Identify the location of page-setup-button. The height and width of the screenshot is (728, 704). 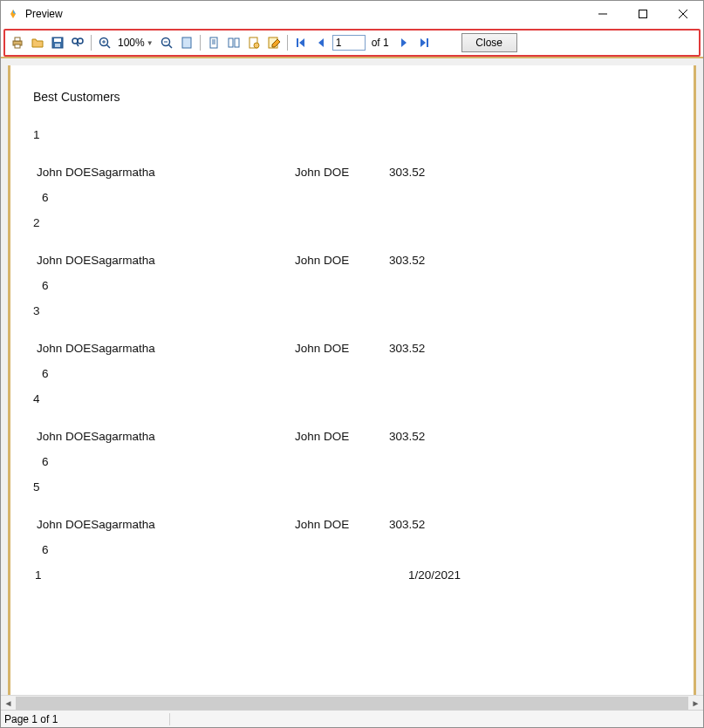
(254, 43).